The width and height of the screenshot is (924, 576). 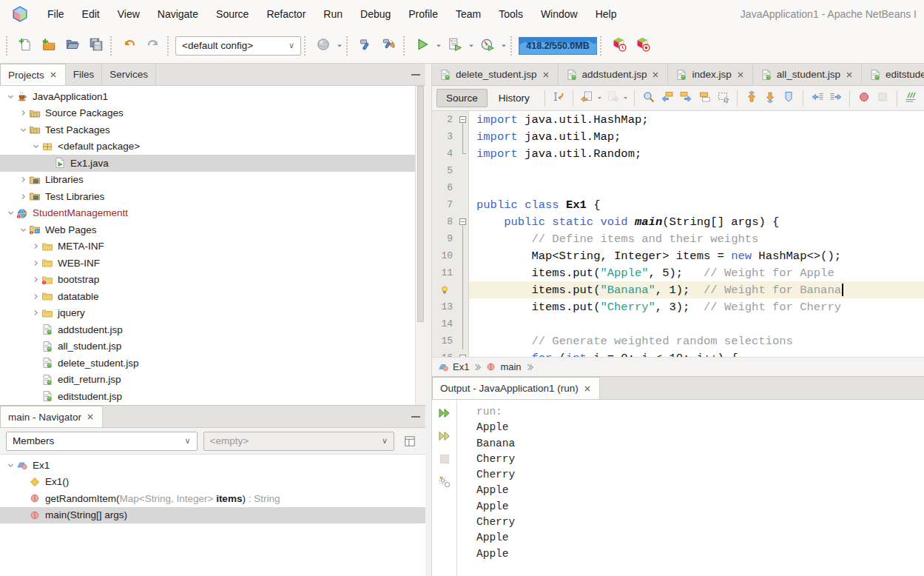 I want to click on editor-tab-addstudent-jsp: addstudent.jsp, so click(x=614, y=74).